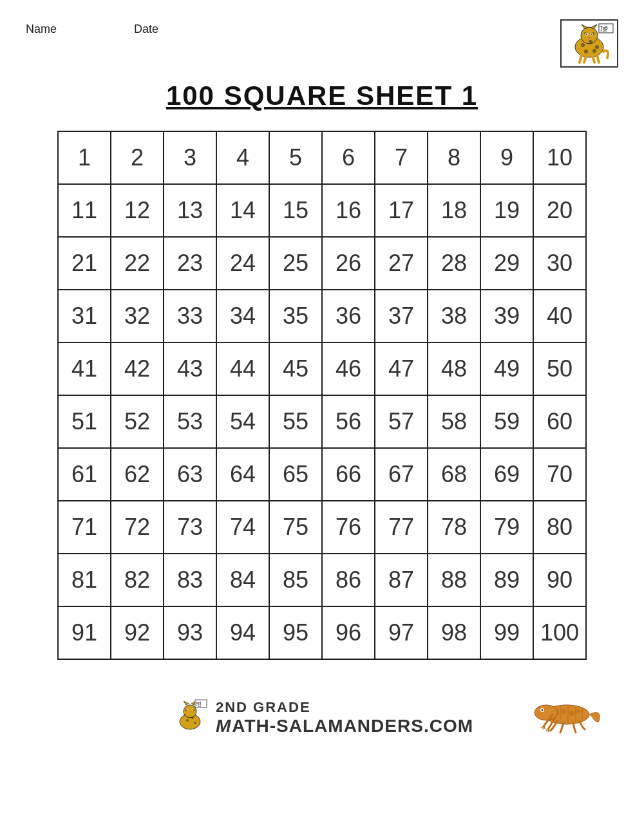  Describe the element at coordinates (507, 474) in the screenshot. I see `grid-cell-69: 69` at that location.